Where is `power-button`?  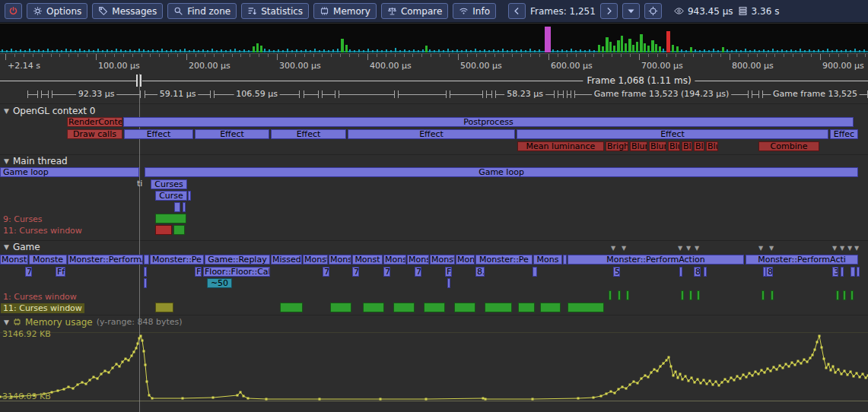 power-button is located at coordinates (14, 11).